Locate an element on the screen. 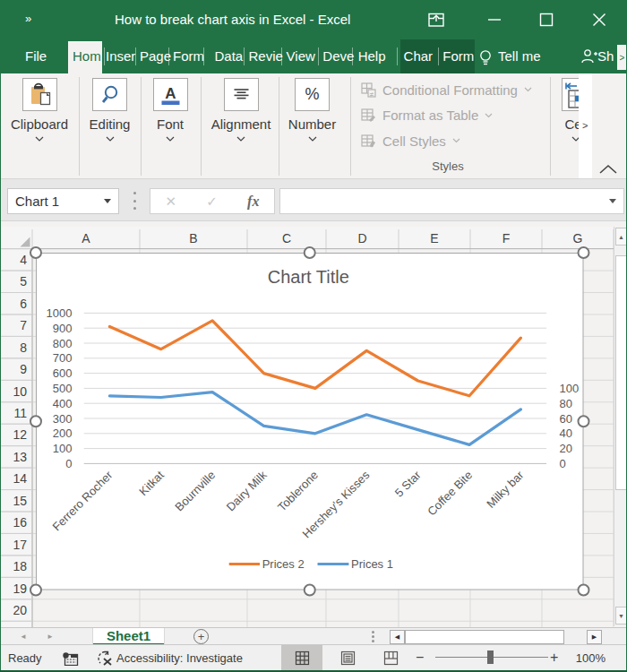 The width and height of the screenshot is (627, 672). insert-function-button: fx is located at coordinates (253, 202).